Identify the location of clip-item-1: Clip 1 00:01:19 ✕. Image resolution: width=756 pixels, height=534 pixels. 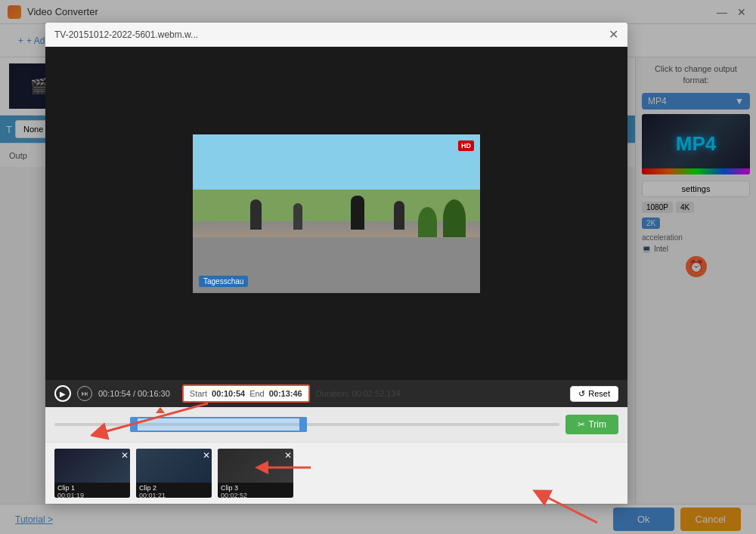
(92, 473).